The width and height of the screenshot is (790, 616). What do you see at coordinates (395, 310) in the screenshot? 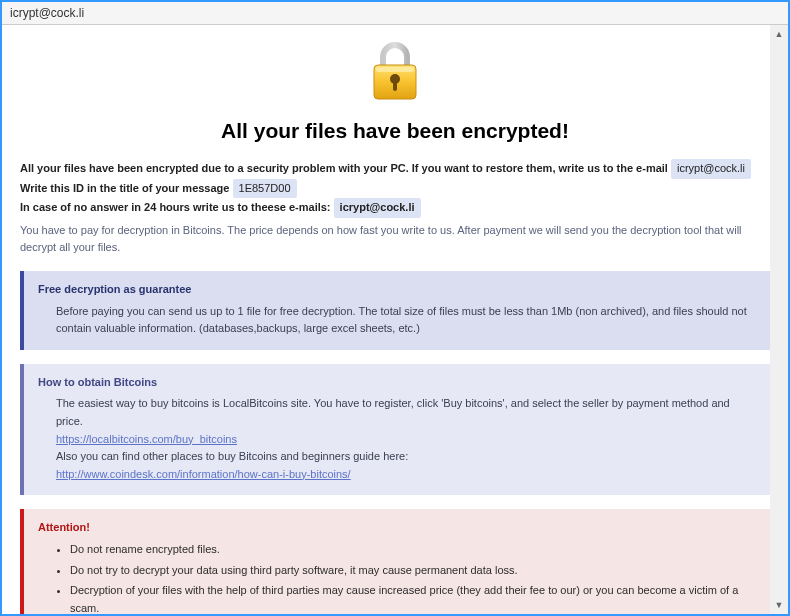
I see `guarantee-box: Free decryption as guarantee Before payi…` at bounding box center [395, 310].